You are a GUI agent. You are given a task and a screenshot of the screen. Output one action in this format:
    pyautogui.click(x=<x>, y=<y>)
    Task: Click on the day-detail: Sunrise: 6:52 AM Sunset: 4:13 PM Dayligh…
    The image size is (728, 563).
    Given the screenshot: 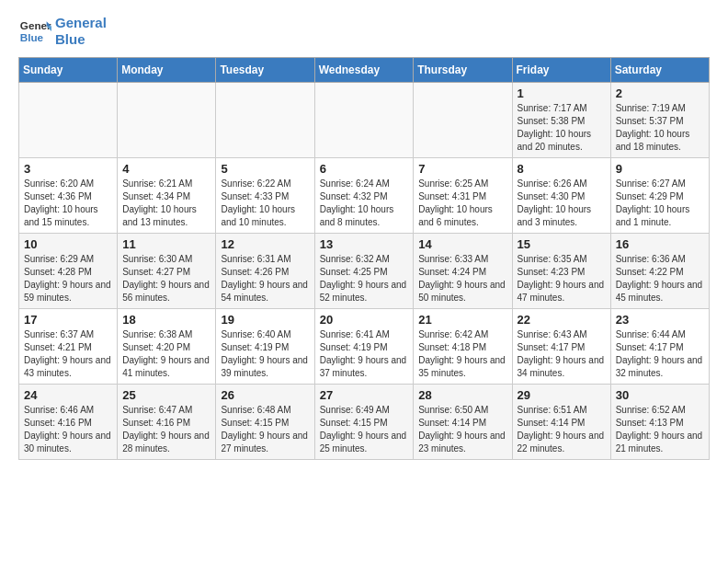 What is the action you would take?
    pyautogui.click(x=660, y=430)
    